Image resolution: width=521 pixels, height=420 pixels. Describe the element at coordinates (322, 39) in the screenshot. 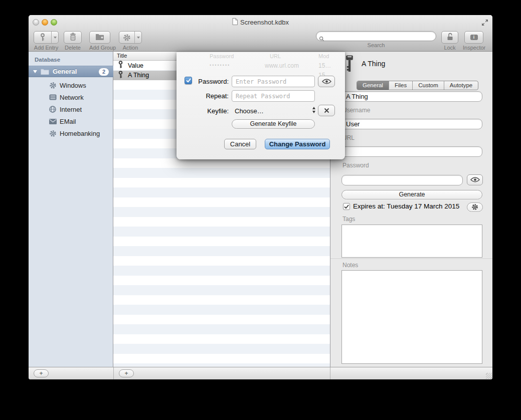

I see `search-icon` at that location.